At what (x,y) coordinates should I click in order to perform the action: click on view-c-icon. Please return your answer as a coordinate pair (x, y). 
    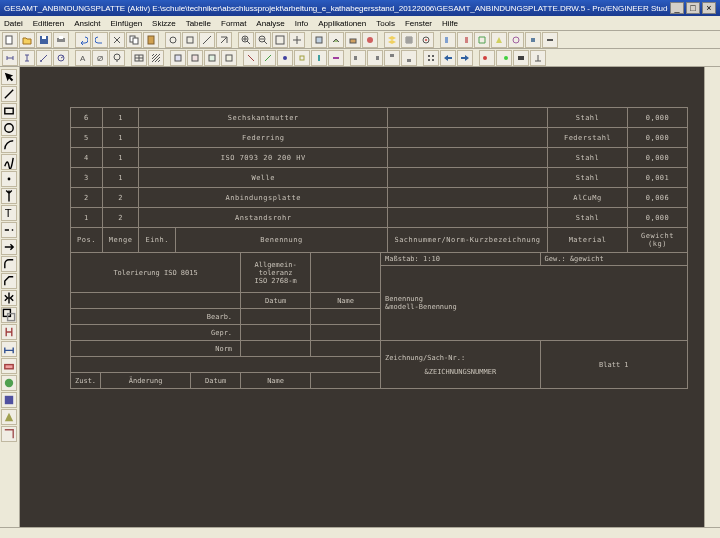
    Looking at the image, I should click on (353, 40).